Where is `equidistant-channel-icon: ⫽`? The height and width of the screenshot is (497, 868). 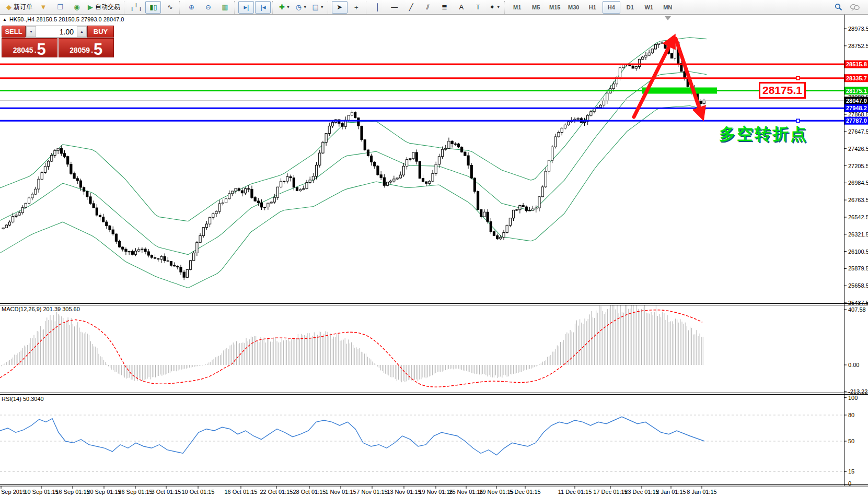 equidistant-channel-icon: ⫽ is located at coordinates (428, 7).